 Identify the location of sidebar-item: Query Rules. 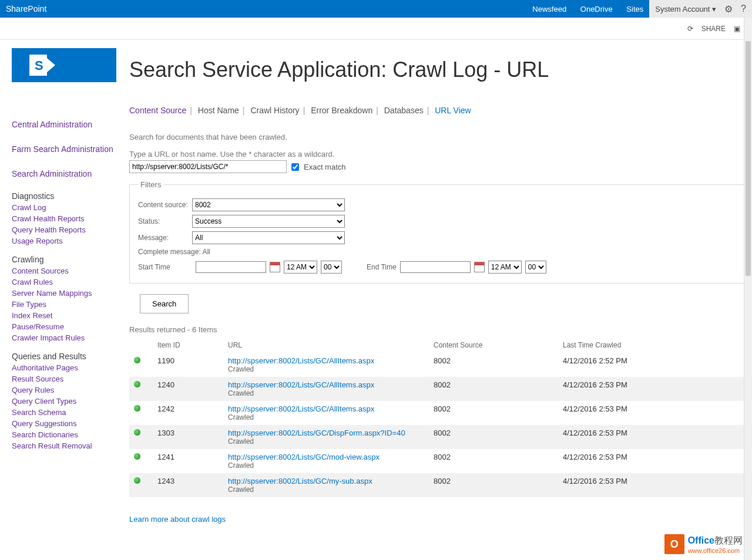
(65, 390).